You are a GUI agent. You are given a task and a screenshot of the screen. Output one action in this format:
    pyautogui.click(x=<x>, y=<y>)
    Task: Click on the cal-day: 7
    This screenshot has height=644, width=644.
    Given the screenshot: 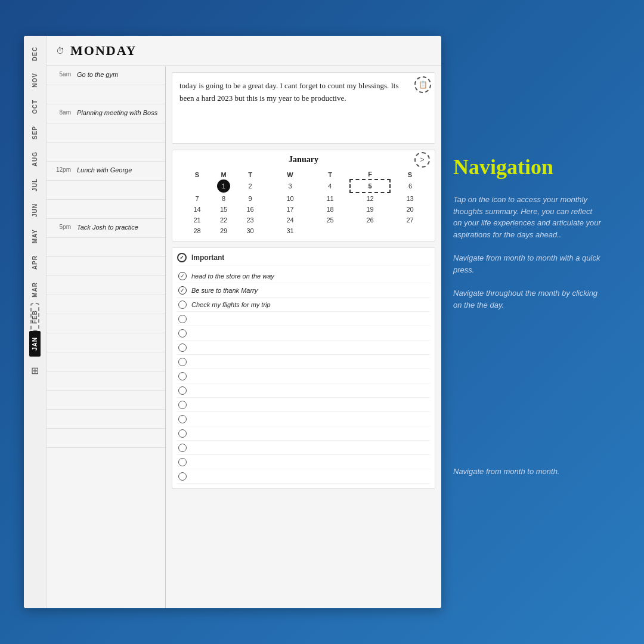 What is the action you would take?
    pyautogui.click(x=197, y=198)
    